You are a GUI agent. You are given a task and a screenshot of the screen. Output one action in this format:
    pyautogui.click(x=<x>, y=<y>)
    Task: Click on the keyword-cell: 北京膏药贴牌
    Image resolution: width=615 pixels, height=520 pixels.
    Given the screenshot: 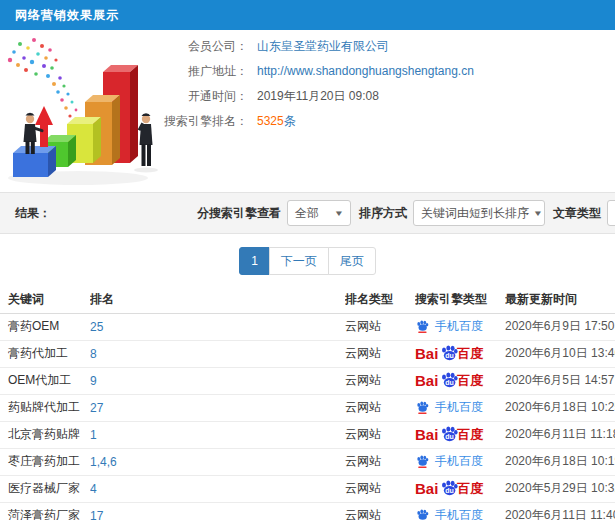 What is the action you would take?
    pyautogui.click(x=45, y=434)
    